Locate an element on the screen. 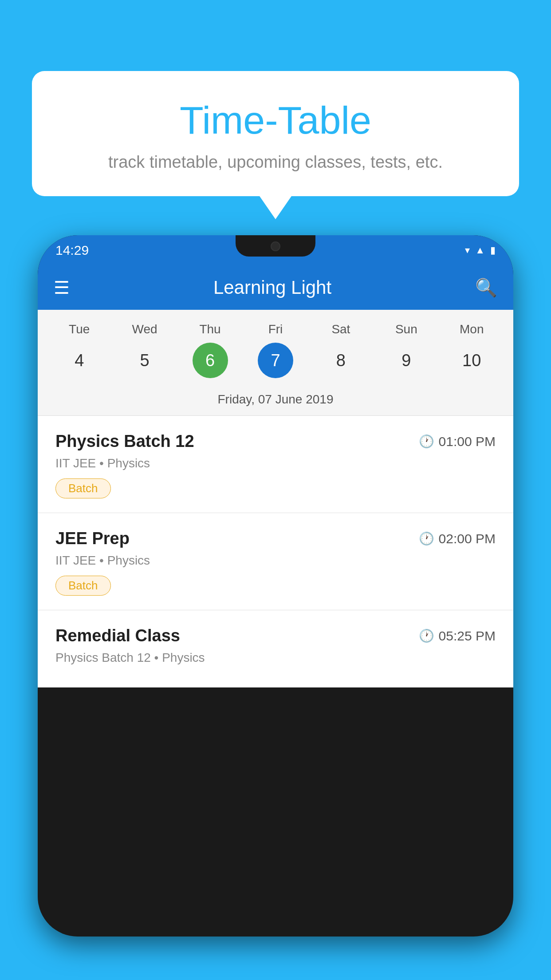 This screenshot has height=980, width=551. batch-badge-1: Batch is located at coordinates (83, 488).